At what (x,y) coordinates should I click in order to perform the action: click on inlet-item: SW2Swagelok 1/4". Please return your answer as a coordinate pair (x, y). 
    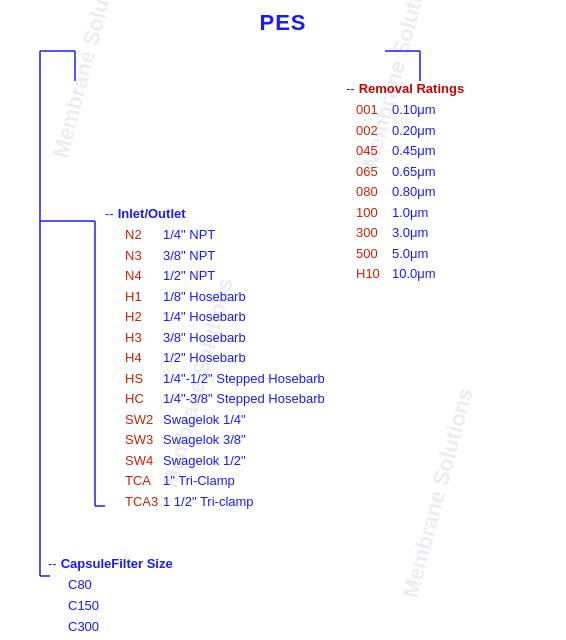
    Looking at the image, I should click on (255, 420).